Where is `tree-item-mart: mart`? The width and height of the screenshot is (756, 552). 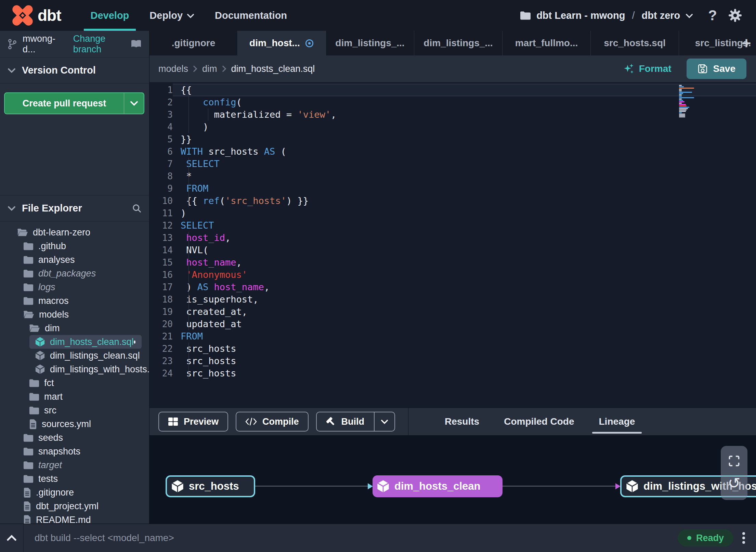
tree-item-mart: mart is located at coordinates (75, 397).